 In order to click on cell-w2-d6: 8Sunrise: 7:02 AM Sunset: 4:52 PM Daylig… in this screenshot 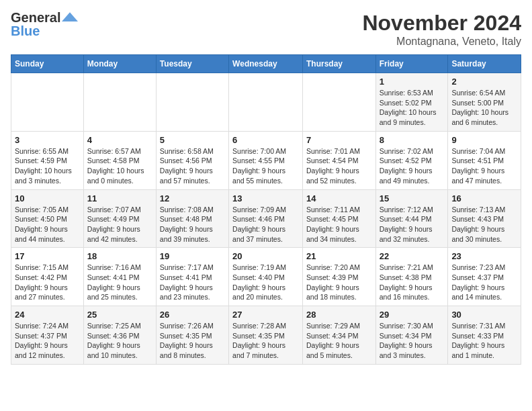, I will do `click(412, 160)`.